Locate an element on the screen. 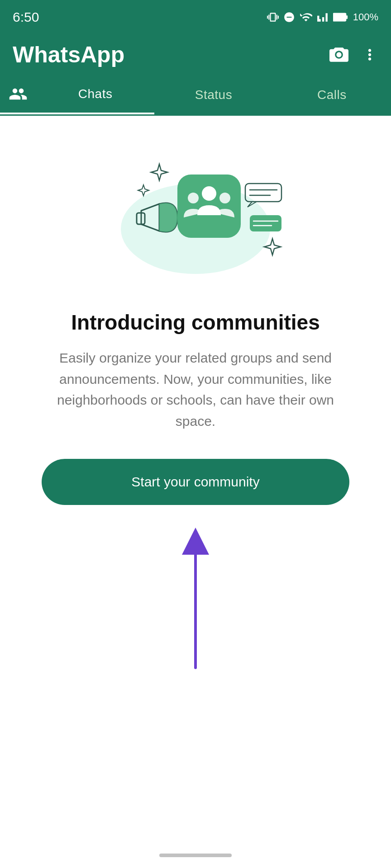  tab-calls-label: Calls is located at coordinates (332, 95).